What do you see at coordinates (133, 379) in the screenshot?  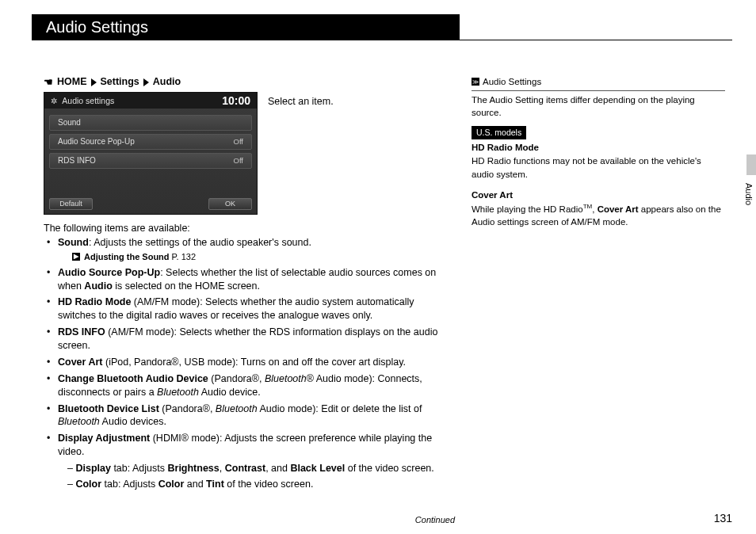 I see `item-term: Change Bluetooth Audio Device` at bounding box center [133, 379].